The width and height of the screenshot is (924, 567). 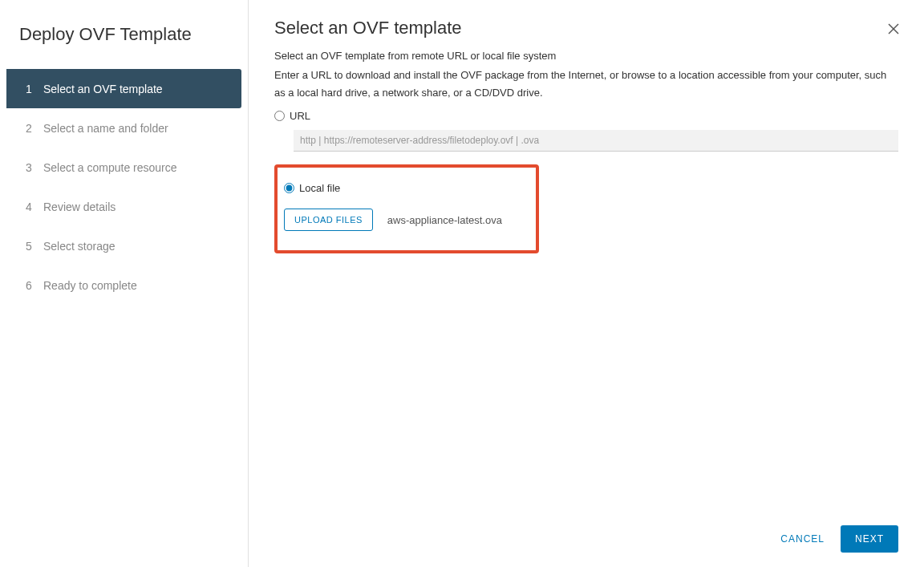 I want to click on radio-url, so click(x=279, y=115).